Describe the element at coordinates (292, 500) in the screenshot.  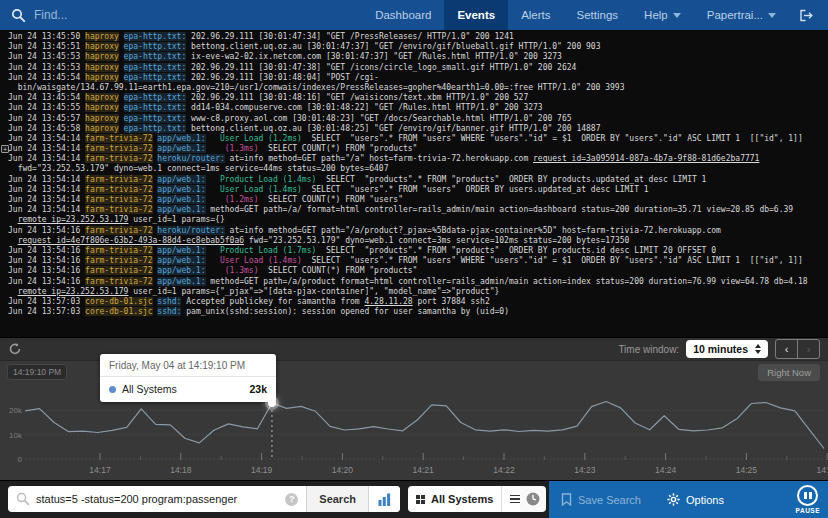
I see `help-icon: ?` at that location.